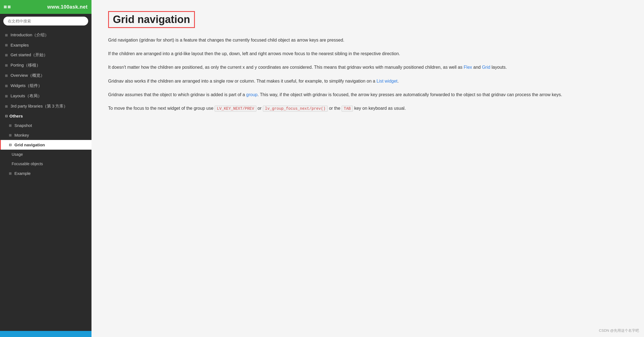 The width and height of the screenshot is (644, 337). Describe the element at coordinates (22, 173) in the screenshot. I see `sidebar-item-example-label: Example` at that location.